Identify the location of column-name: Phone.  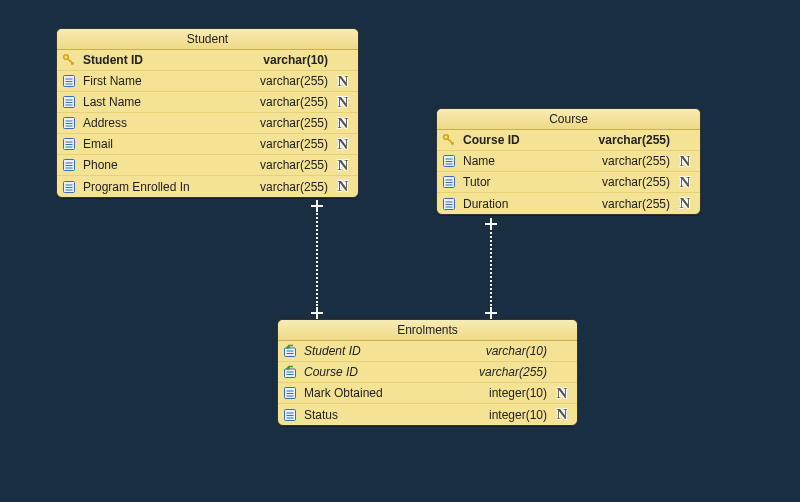
(168, 165).